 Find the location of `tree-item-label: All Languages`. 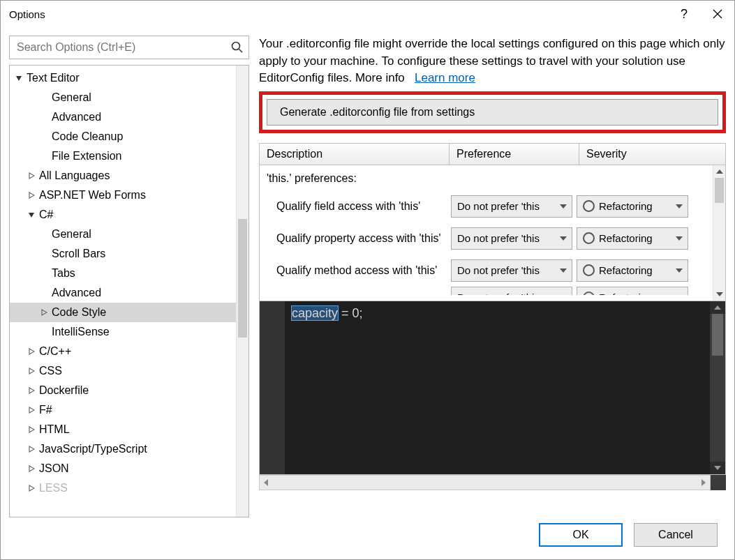

tree-item-label: All Languages is located at coordinates (74, 176).